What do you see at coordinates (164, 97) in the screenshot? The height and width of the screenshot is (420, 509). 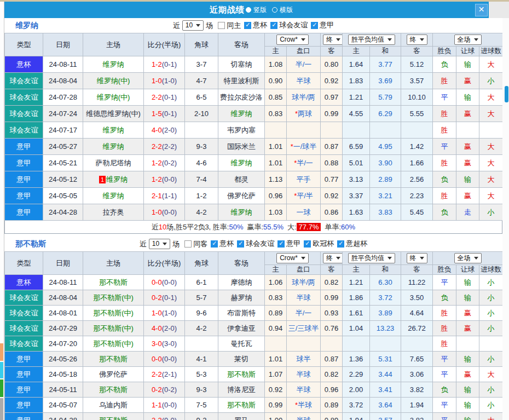 I see `score-cell: 2-2(0-1)` at bounding box center [164, 97].